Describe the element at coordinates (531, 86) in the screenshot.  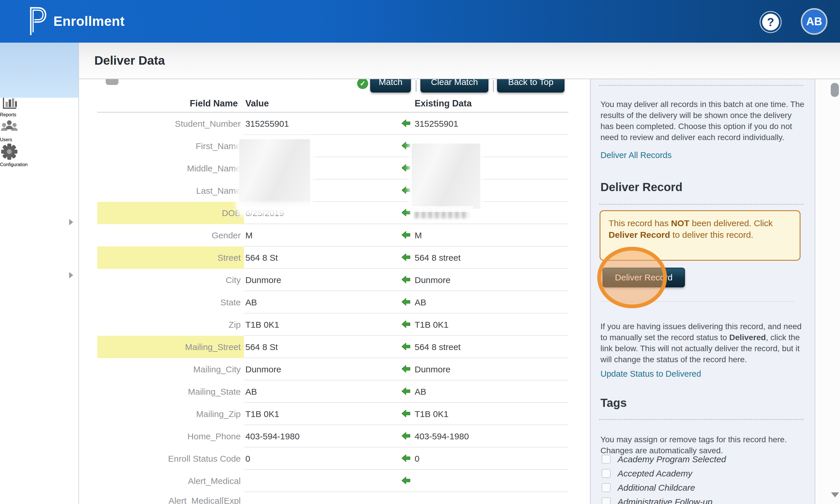
I see `back-to-top-button: Back to Top` at that location.